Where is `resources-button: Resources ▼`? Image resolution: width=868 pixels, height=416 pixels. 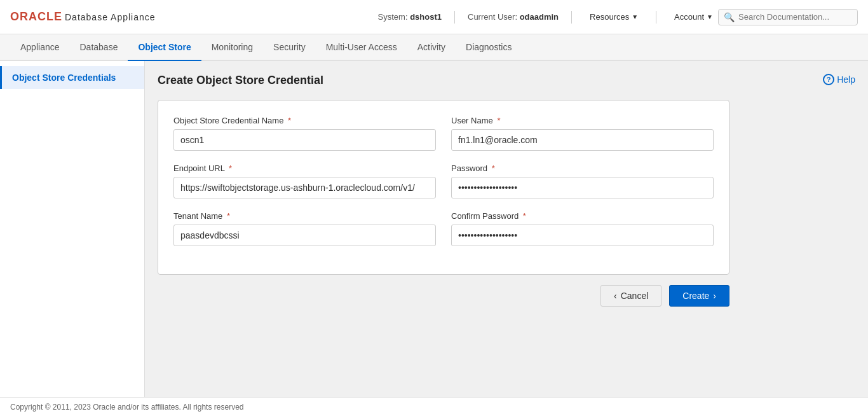
resources-button: Resources ▼ is located at coordinates (614, 17).